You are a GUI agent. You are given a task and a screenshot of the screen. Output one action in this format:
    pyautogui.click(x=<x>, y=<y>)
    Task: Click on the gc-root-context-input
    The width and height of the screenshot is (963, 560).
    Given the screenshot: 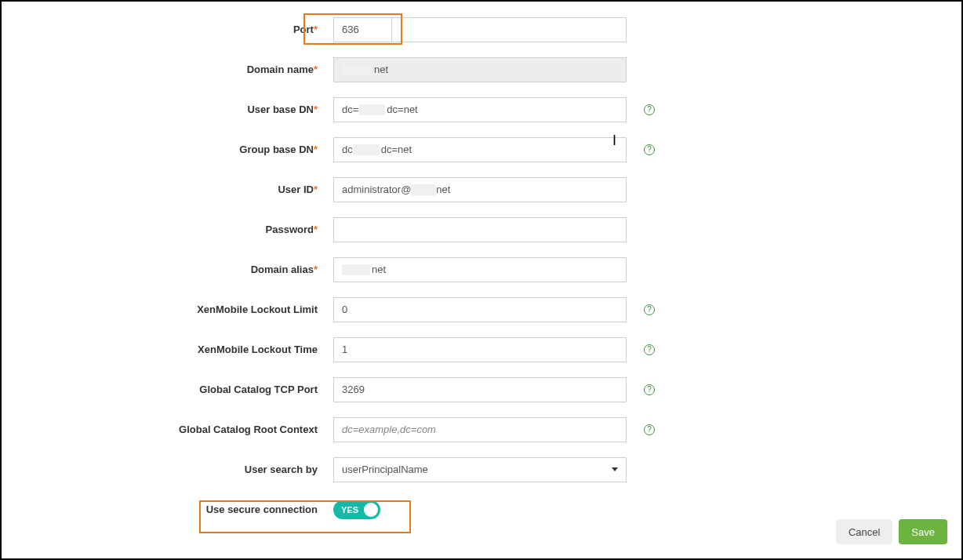 What is the action you would take?
    pyautogui.click(x=480, y=430)
    